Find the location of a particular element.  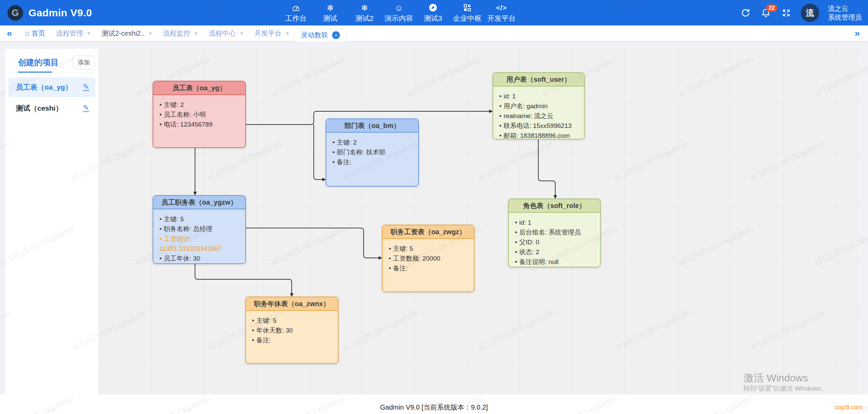

table-oa-yg: 员工表（oa_yg）•主键: 2•员工名称: 小明•电话: 123456789 is located at coordinates (199, 114).